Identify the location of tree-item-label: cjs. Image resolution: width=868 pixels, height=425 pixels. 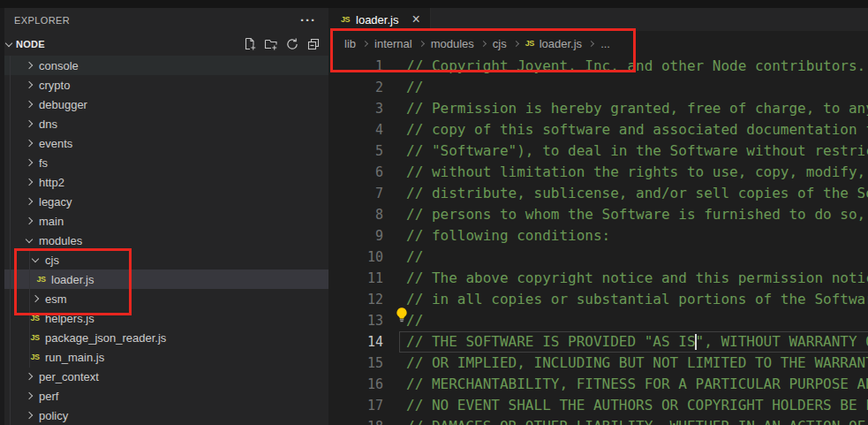
(52, 260).